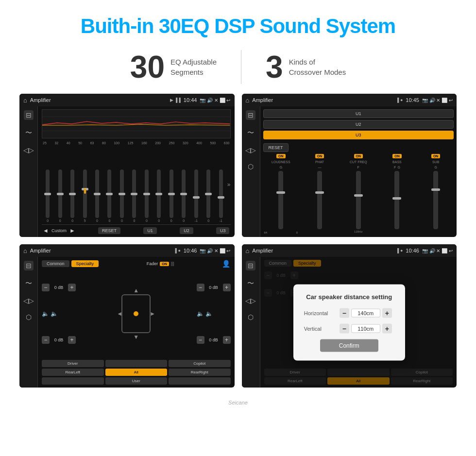 The image size is (476, 456). What do you see at coordinates (29, 172) in the screenshot?
I see `eq-sidebar: ⊟ 〜 ◁▷` at bounding box center [29, 172].